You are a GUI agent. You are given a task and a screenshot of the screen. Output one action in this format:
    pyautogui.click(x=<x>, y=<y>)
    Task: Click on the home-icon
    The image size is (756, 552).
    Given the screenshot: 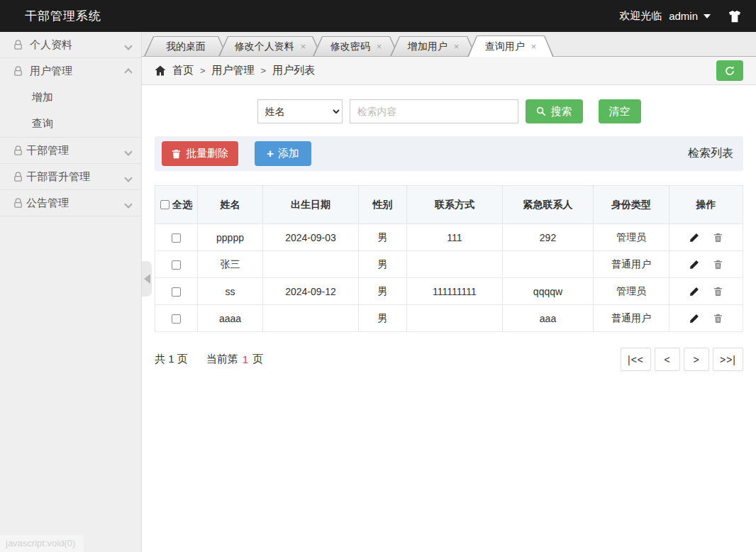 What is the action you would take?
    pyautogui.click(x=160, y=71)
    